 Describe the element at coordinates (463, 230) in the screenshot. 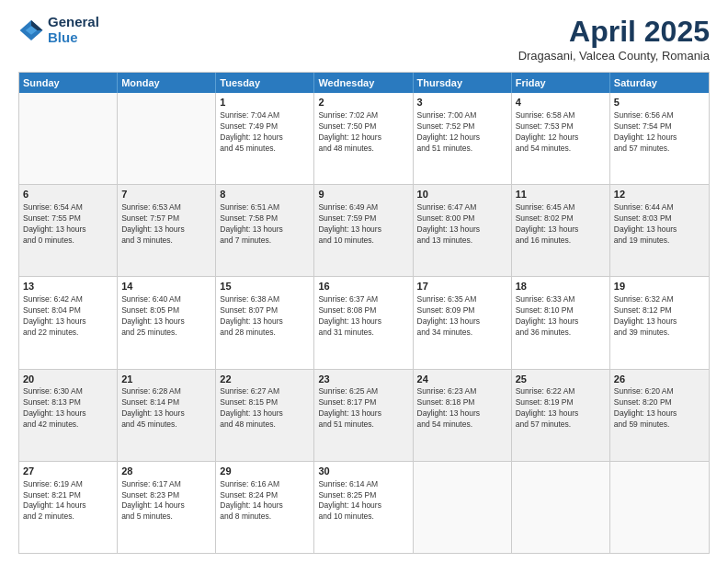

I see `calendar-cell: 10Sunrise: 6:47 AMSunset: 8:00 PMDayligh…` at that location.